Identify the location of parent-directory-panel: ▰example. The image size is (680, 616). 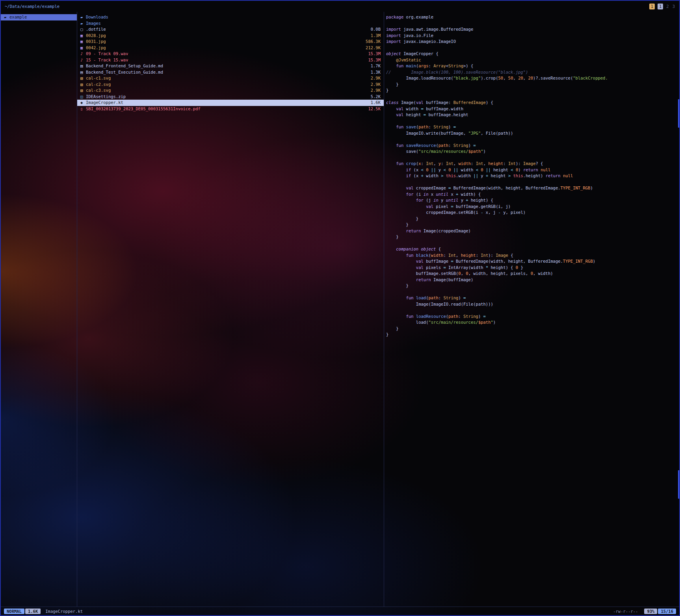
(39, 309).